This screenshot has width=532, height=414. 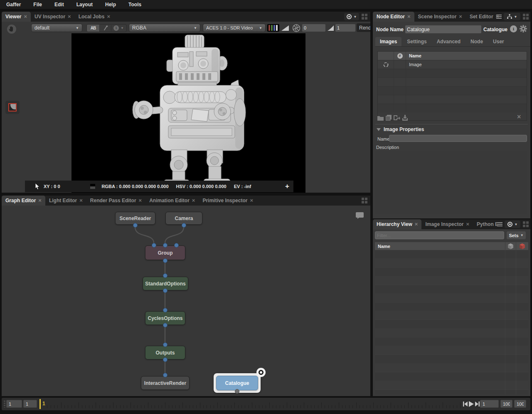 I want to click on menu-file: File, so click(x=37, y=5).